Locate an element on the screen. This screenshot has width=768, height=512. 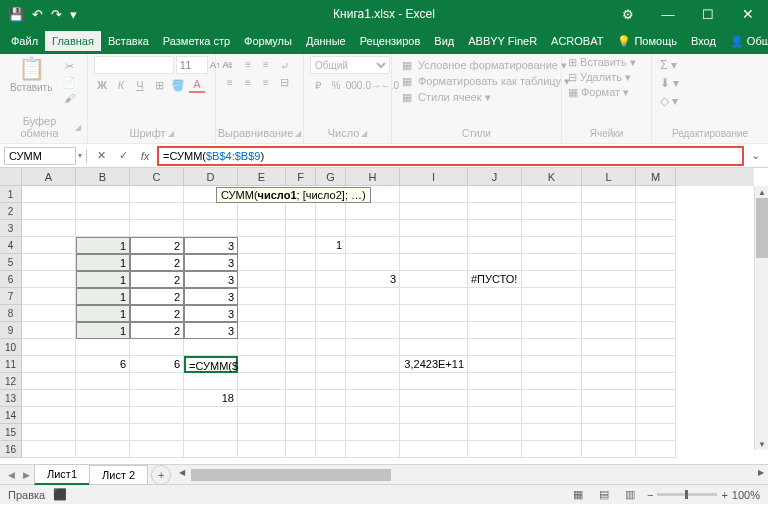
cell-C6: 2 is located at coordinates (157, 280).